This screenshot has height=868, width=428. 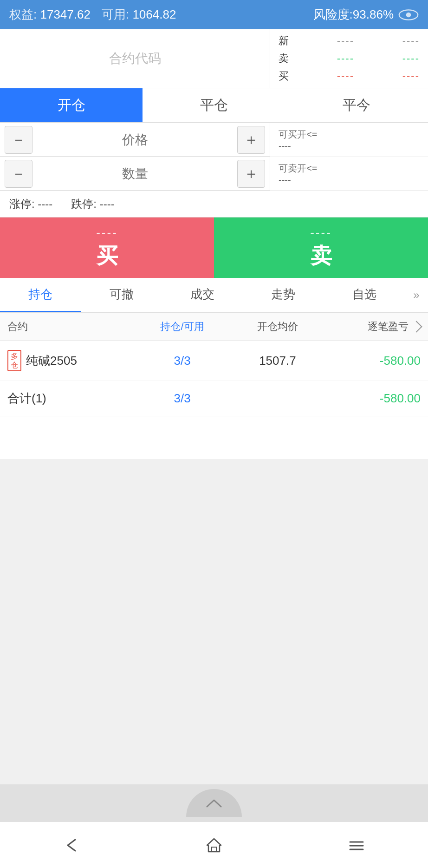 What do you see at coordinates (71, 845) in the screenshot?
I see `back-icon` at bounding box center [71, 845].